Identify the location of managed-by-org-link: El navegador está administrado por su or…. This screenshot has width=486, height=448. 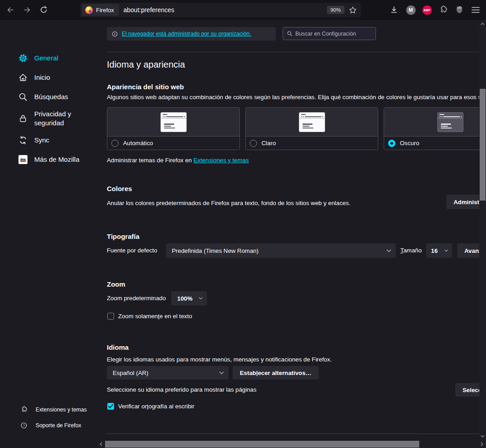
(187, 34).